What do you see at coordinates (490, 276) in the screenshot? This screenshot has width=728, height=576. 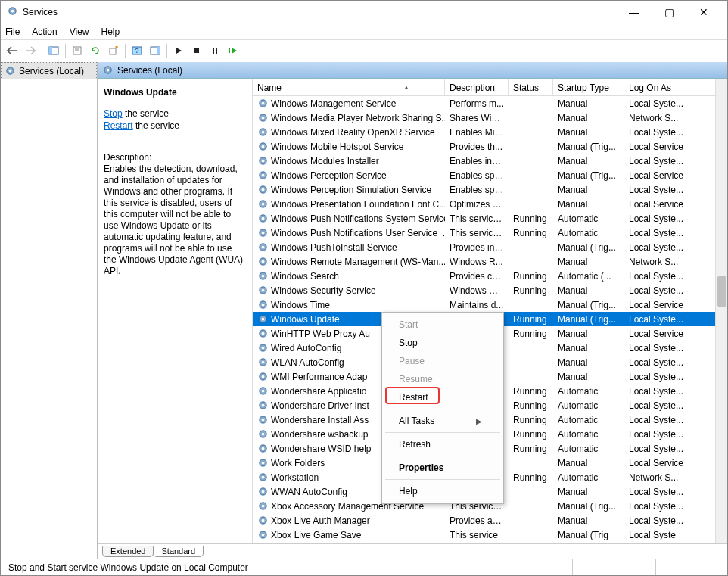 I see `service-row: Windows SearchProvides co...RunningAutom…` at bounding box center [490, 276].